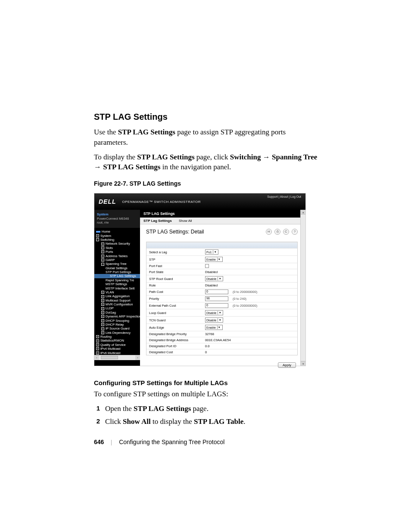  What do you see at coordinates (303, 288) in the screenshot?
I see `vertical-scrollbar: ▴ ▾` at bounding box center [303, 288].